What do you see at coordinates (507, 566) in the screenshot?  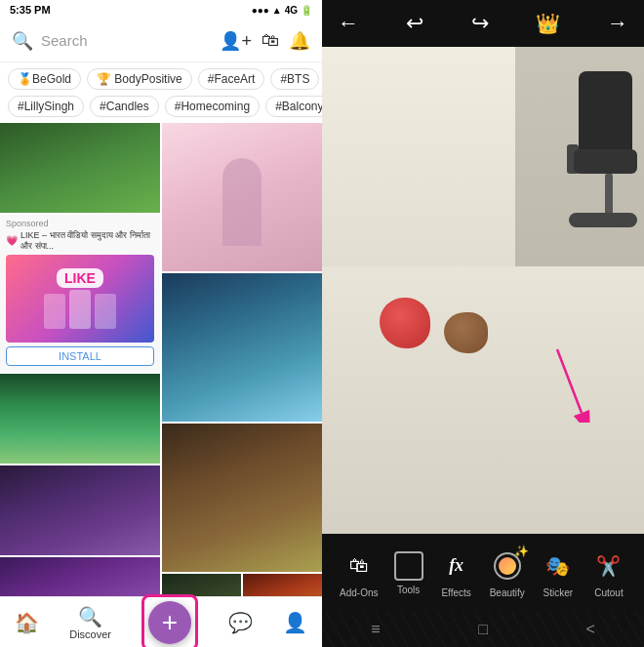 I see `beautify-icon: ✨` at bounding box center [507, 566].